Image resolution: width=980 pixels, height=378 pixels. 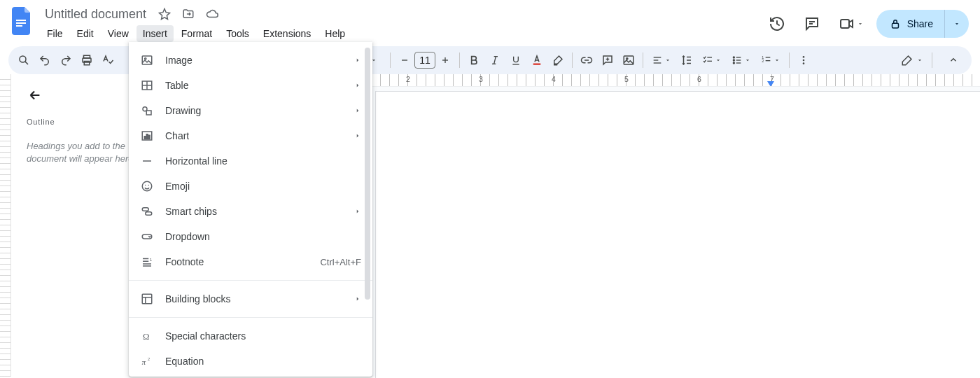 What do you see at coordinates (144, 362) in the screenshot?
I see `svg-text: π` at bounding box center [144, 362].